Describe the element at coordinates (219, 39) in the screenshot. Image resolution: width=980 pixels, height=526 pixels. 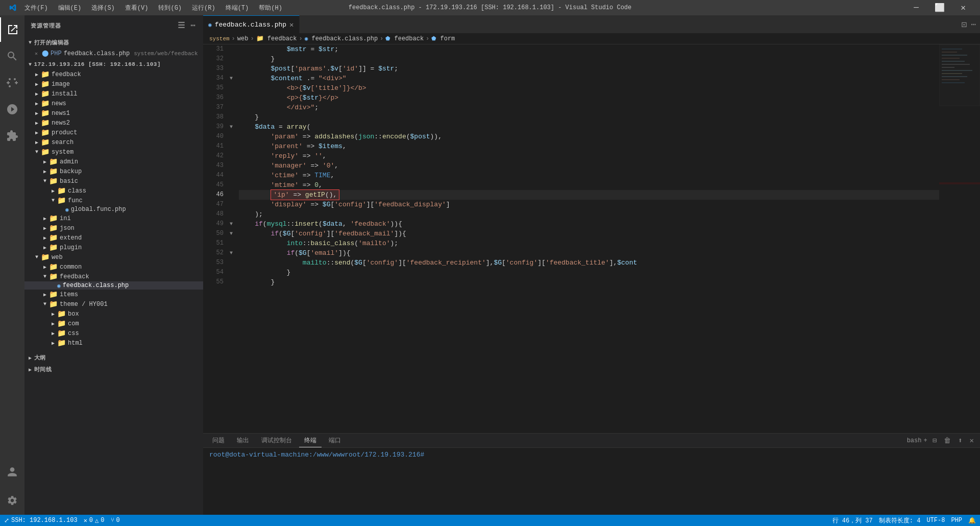
I see `breadcrumb-system: system` at that location.